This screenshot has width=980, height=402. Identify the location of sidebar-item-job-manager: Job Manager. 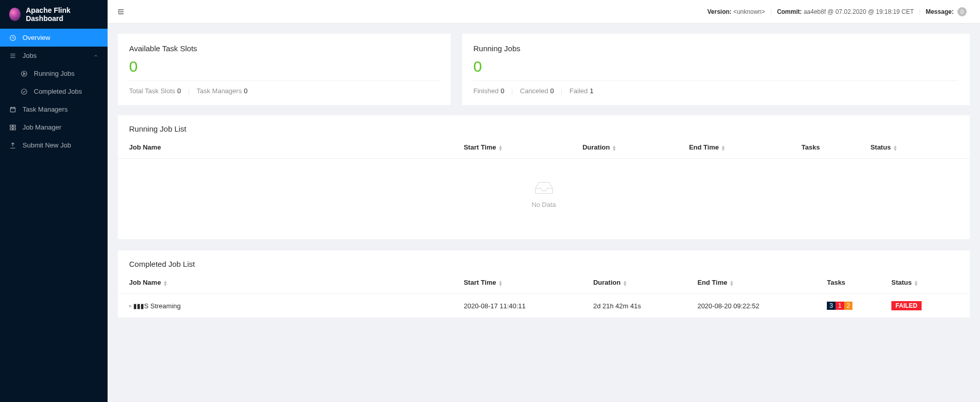
(54, 127).